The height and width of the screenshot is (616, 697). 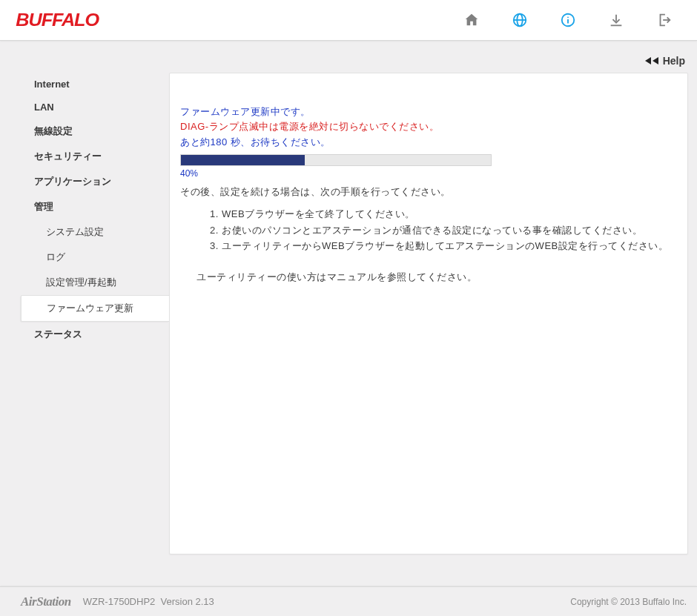 I want to click on updating-message: ファームウェア更新中です。, so click(x=429, y=112).